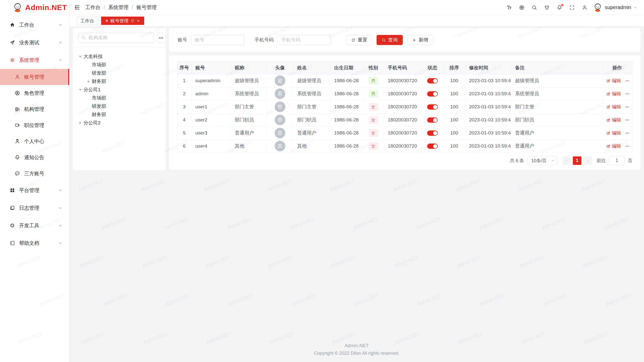 The width and height of the screenshot is (644, 362). I want to click on cell-account: admin, so click(211, 94).